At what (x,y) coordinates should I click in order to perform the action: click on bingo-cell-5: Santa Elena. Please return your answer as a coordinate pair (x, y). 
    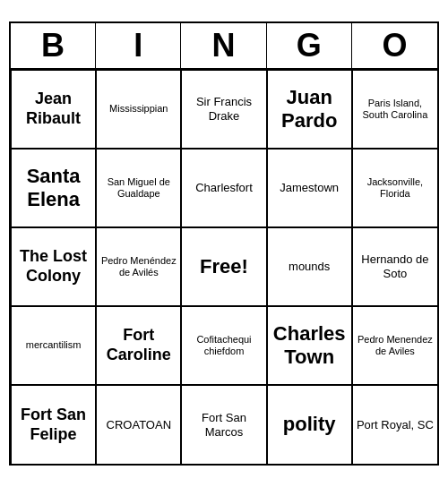
    Looking at the image, I should click on (54, 188).